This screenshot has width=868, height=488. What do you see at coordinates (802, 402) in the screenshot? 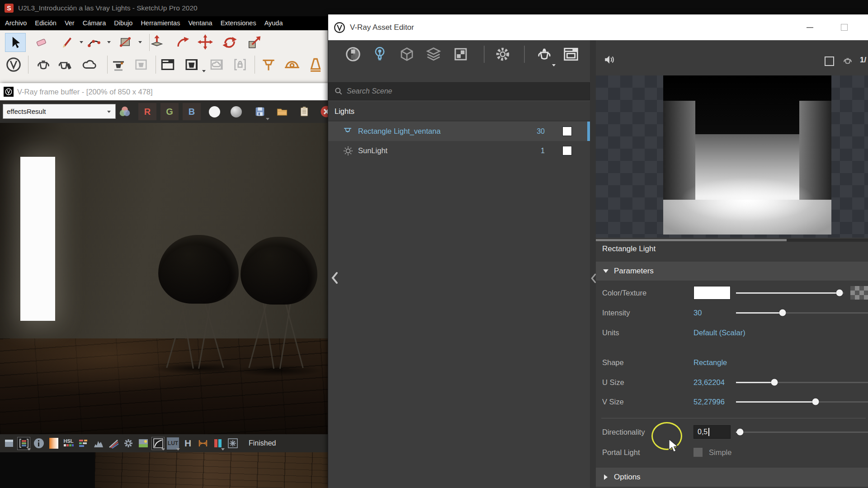
I see `v-size-slider` at bounding box center [802, 402].